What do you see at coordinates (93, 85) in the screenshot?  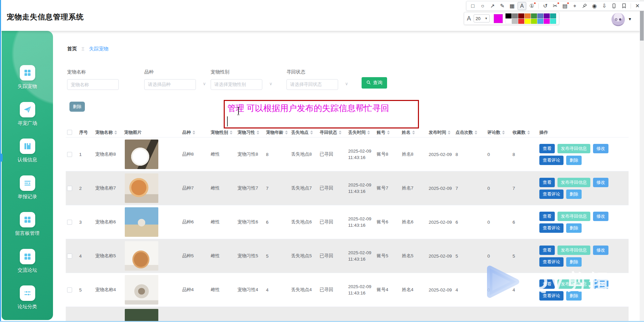 I see `pet-name-input` at bounding box center [93, 85].